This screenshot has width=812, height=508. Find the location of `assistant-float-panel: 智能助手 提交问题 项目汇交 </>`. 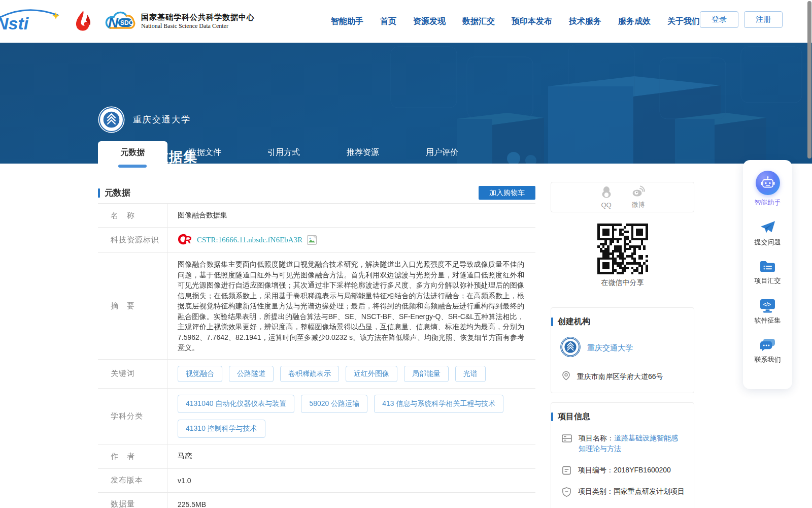

assistant-float-panel: 智能助手 提交问题 项目汇交 </> is located at coordinates (767, 274).